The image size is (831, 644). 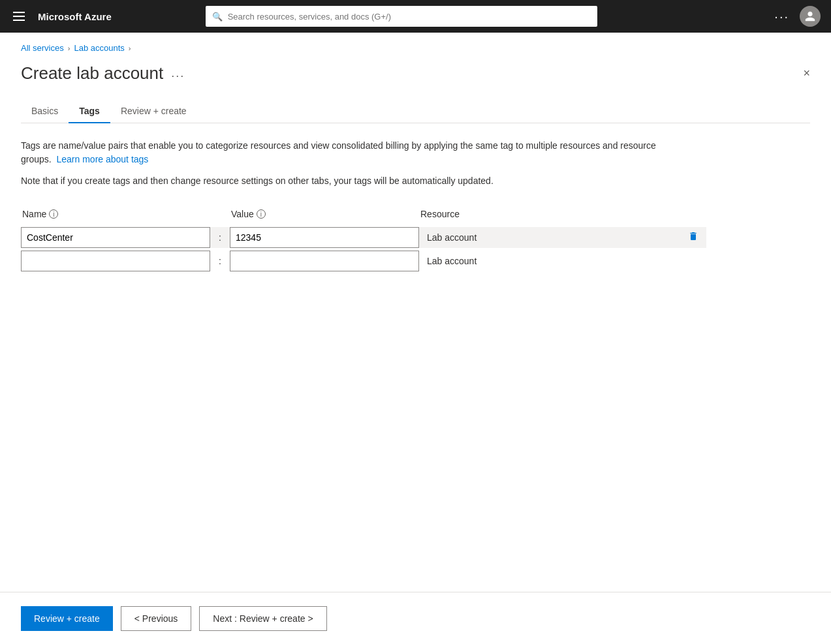 I want to click on column-header-value: Value i, so click(x=324, y=214).